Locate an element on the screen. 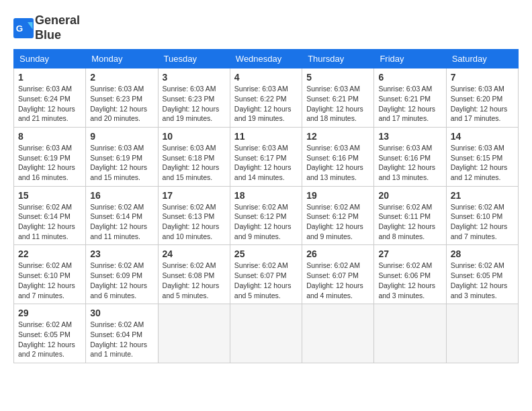 The height and width of the screenshot is (411, 532). day-number: 17 is located at coordinates (194, 195).